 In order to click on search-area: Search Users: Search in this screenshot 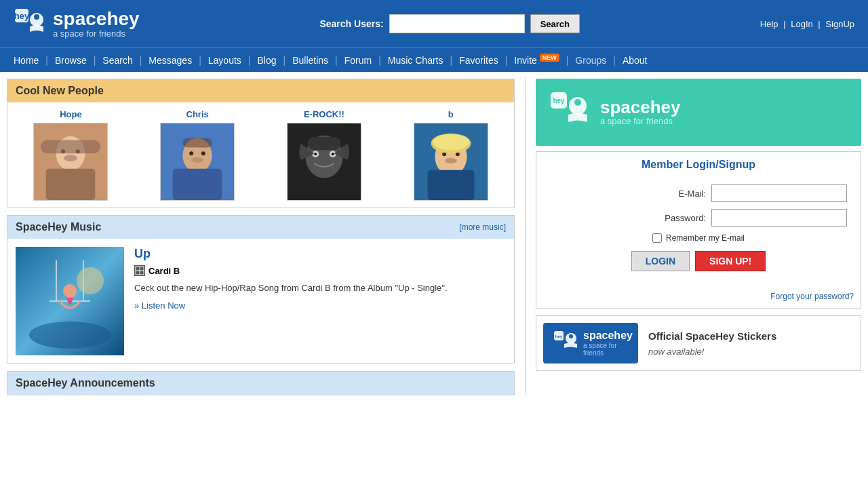, I will do `click(450, 24)`.